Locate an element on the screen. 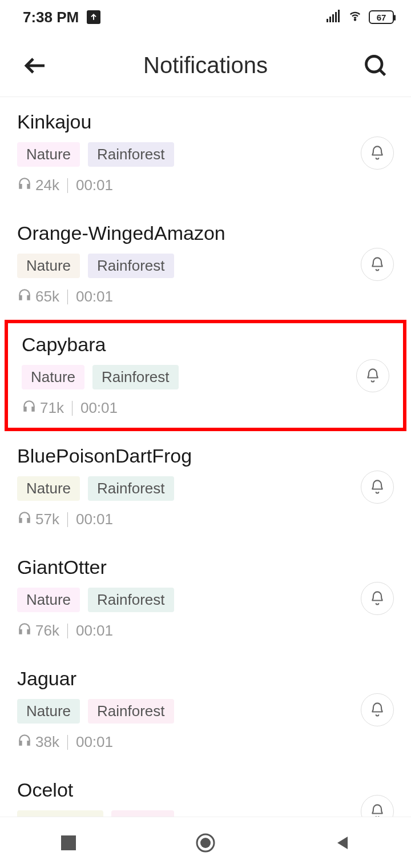 Image resolution: width=411 pixels, height=868 pixels. page-title: Notifications is located at coordinates (206, 65).